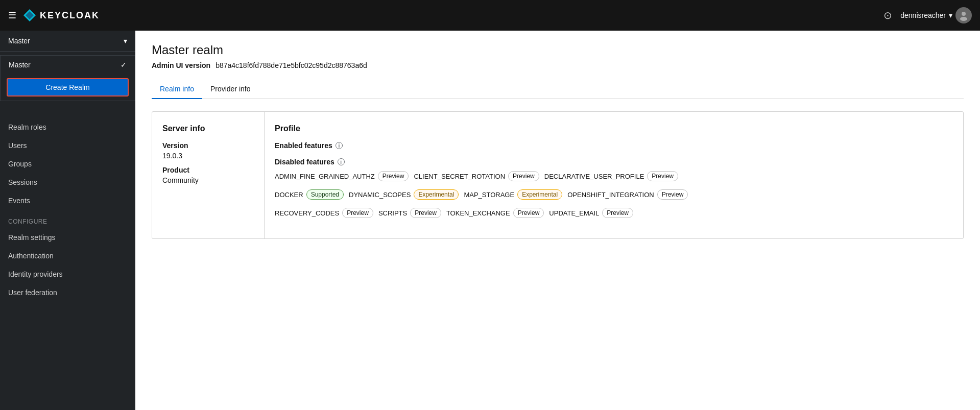  I want to click on sidebar-item-label: Authentication, so click(31, 256).